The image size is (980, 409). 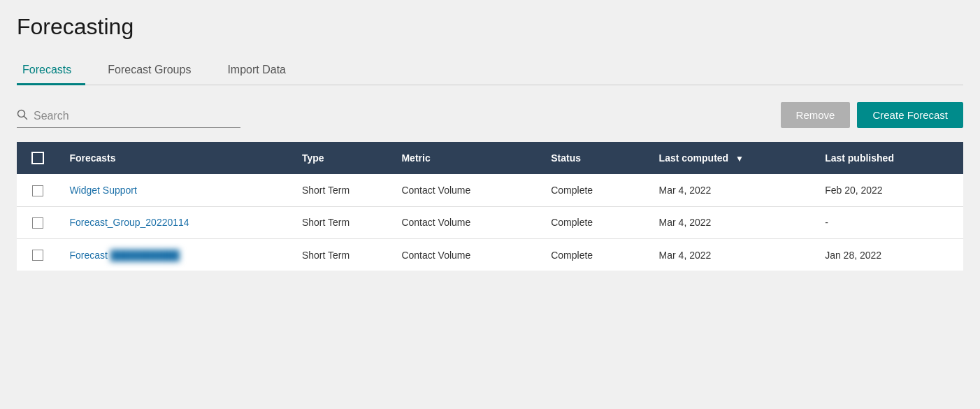 What do you see at coordinates (38, 223) in the screenshot?
I see `row2-checkbox` at bounding box center [38, 223].